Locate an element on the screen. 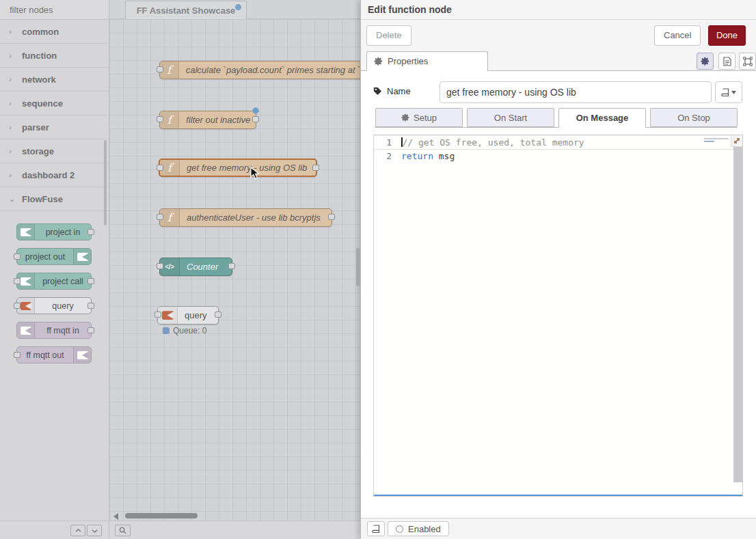  expand-all-button is located at coordinates (94, 530).